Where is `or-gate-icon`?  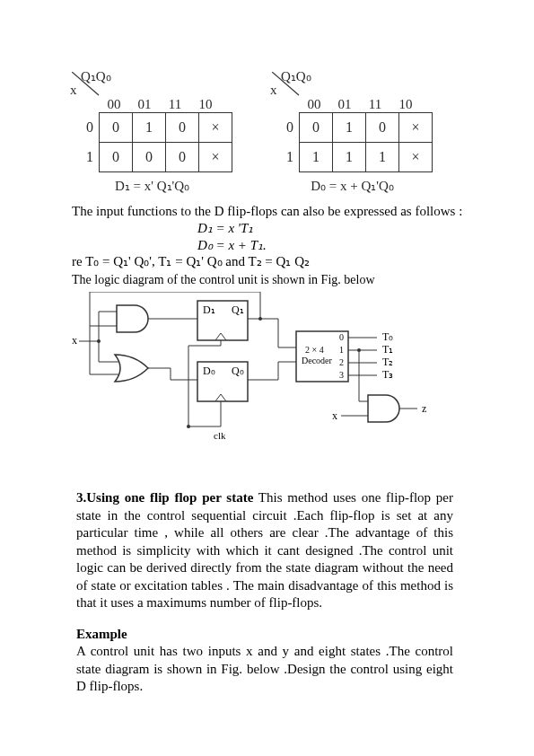 or-gate-icon is located at coordinates (131, 368).